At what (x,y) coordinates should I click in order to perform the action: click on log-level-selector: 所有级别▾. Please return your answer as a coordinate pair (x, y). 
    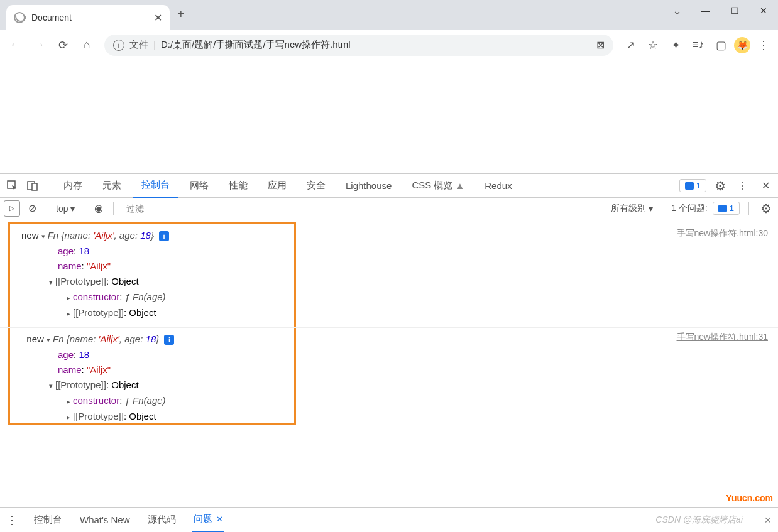
    Looking at the image, I should click on (632, 209).